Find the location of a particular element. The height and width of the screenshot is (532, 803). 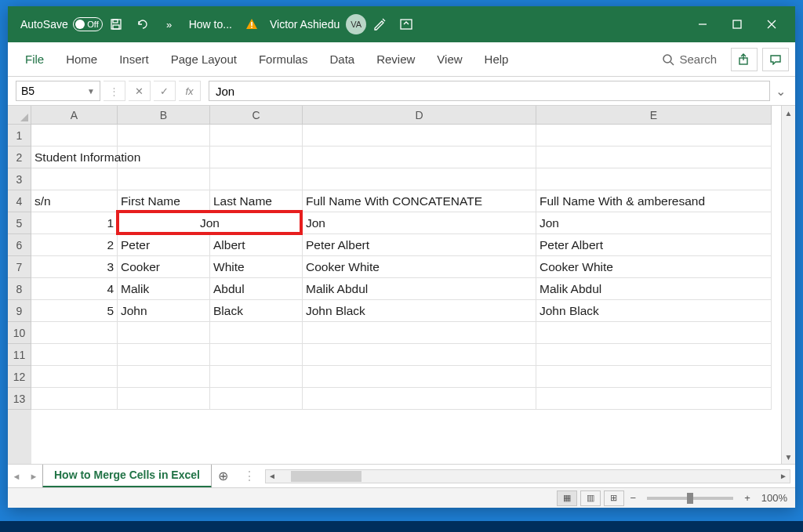

cell-D8: Malik Abdul is located at coordinates (420, 289).